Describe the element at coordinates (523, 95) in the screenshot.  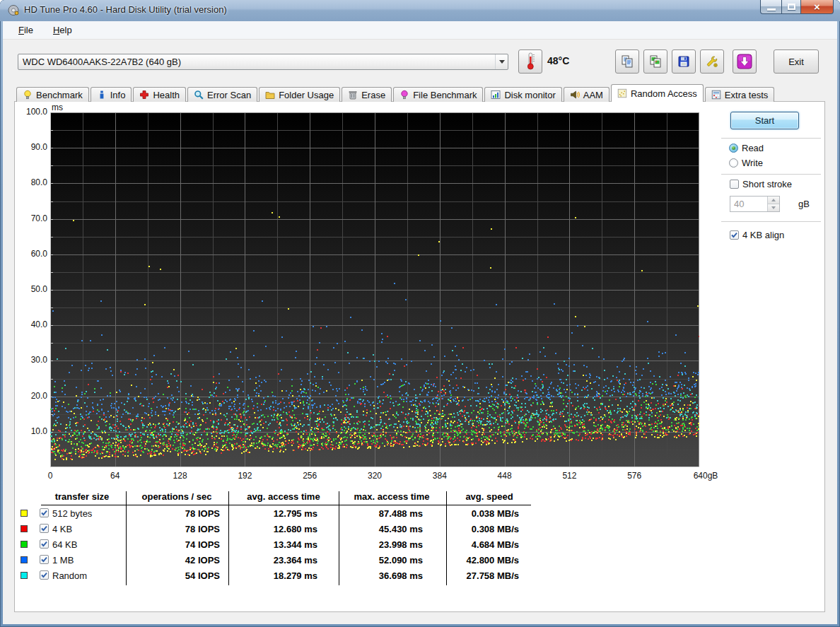
I see `tab-disk-monitor: Disk monitor` at that location.